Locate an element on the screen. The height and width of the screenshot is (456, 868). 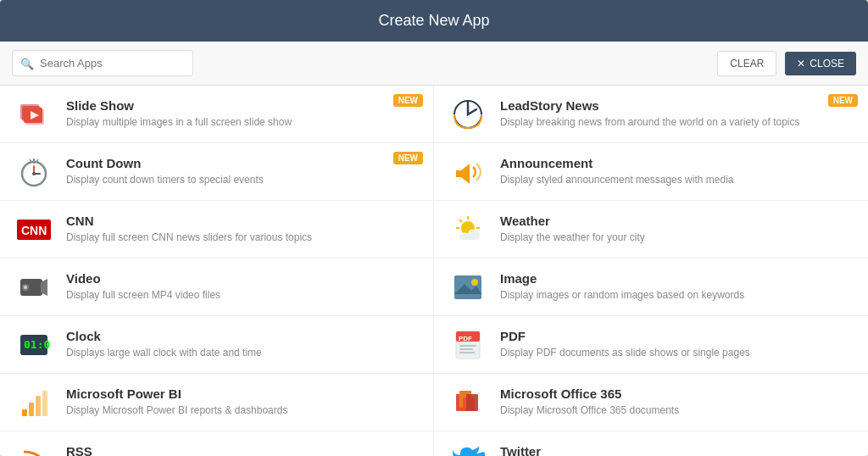
powerbi-icon is located at coordinates (34, 403).